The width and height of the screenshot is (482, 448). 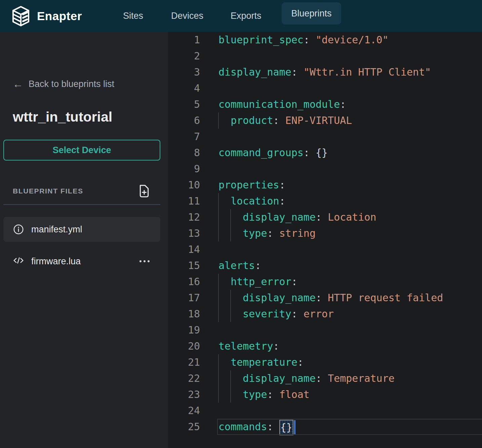 I want to click on line-number: 19, so click(x=193, y=330).